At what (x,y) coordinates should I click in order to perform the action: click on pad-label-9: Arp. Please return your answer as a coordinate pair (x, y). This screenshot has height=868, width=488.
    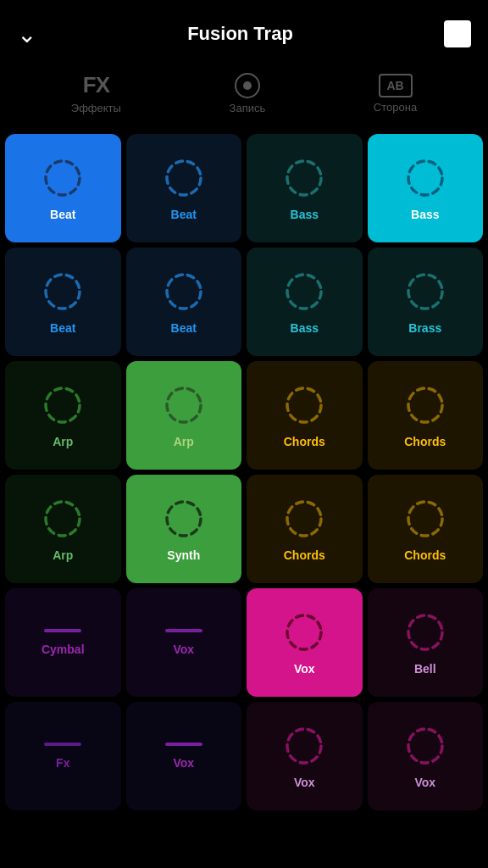
    Looking at the image, I should click on (63, 442).